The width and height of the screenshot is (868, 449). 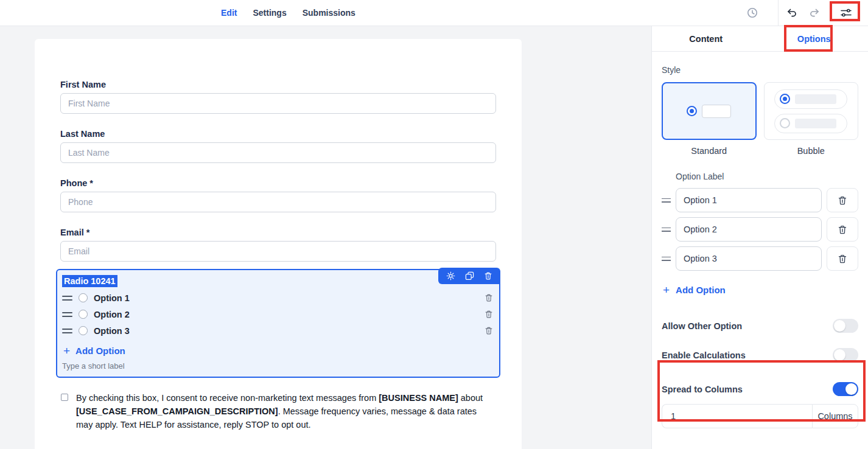 What do you see at coordinates (278, 245) in the screenshot?
I see `field-email: Email *` at bounding box center [278, 245].